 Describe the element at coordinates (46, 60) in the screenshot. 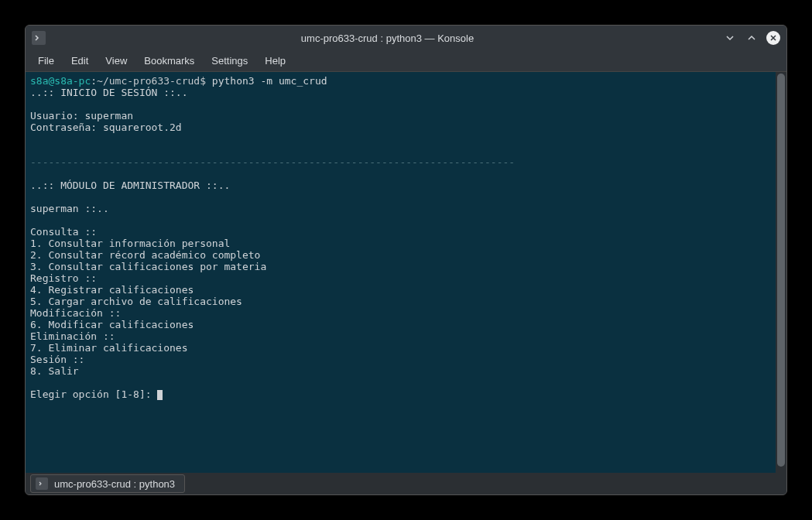

I see `menu-file: File` at that location.